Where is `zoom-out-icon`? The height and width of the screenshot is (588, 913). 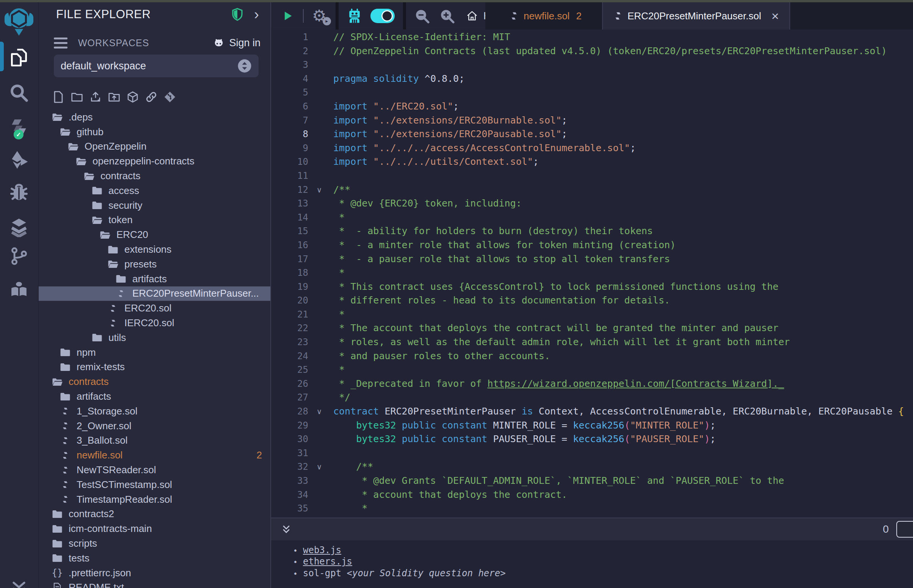
zoom-out-icon is located at coordinates (422, 16).